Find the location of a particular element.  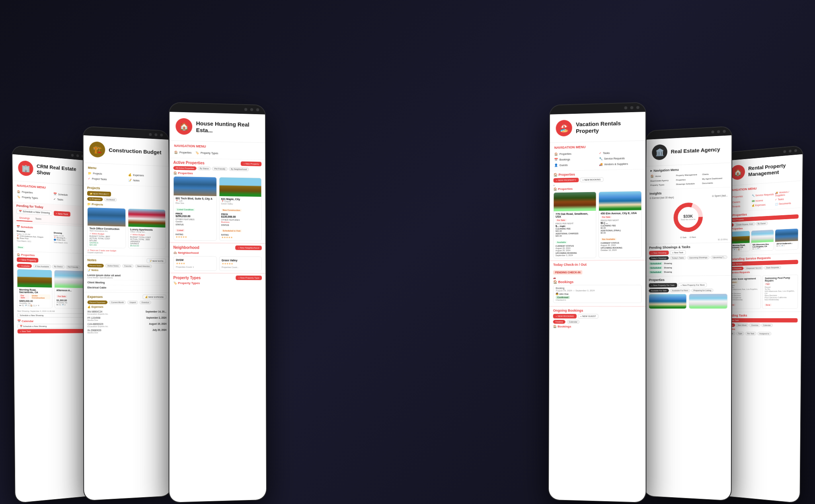

nav-h-property-types: 🏷️Property Types is located at coordinates (207, 153).